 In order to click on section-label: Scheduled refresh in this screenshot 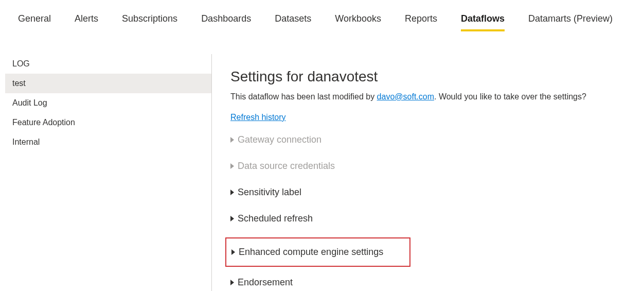, I will do `click(275, 218)`.